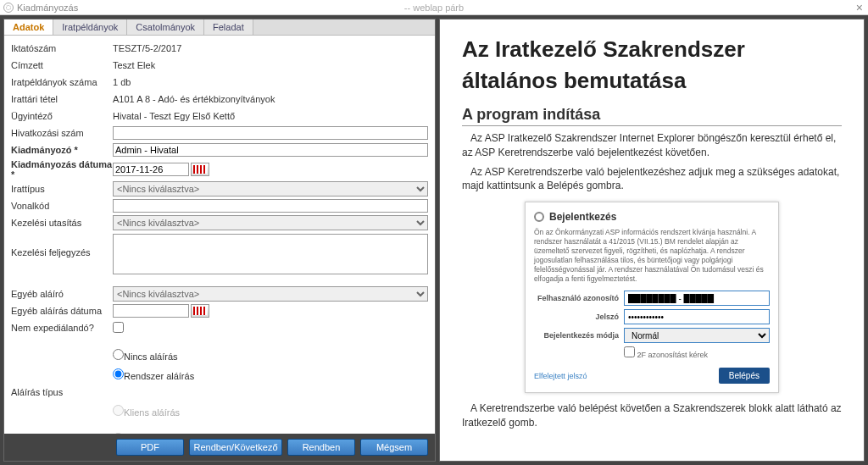  What do you see at coordinates (270, 254) in the screenshot?
I see `textarea-kezelesi-feljegyzes` at bounding box center [270, 254].